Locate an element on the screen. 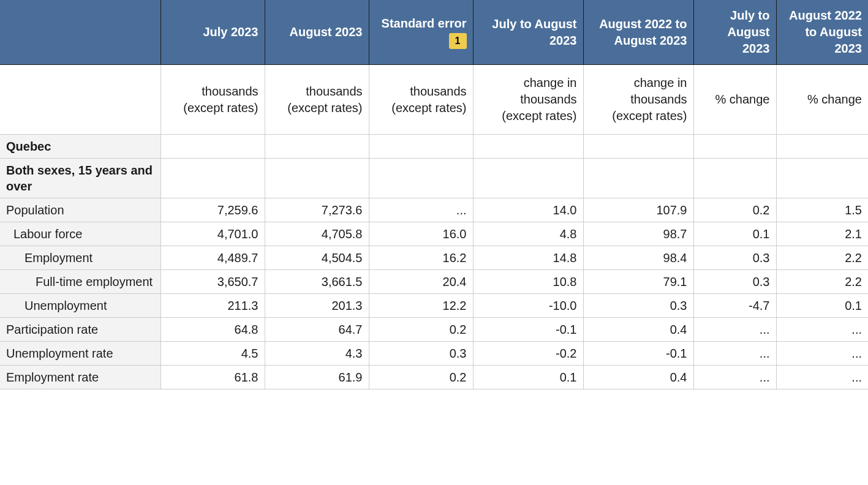 This screenshot has width=868, height=485. row-label: Labour force is located at coordinates (80, 234).